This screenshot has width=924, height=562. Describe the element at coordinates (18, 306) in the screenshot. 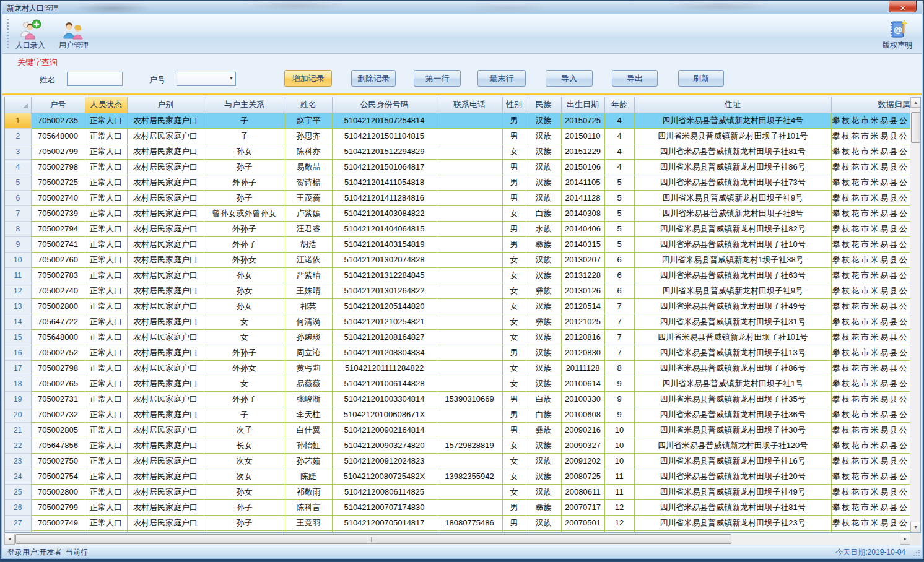

I see `row-number-cell: 13` at that location.